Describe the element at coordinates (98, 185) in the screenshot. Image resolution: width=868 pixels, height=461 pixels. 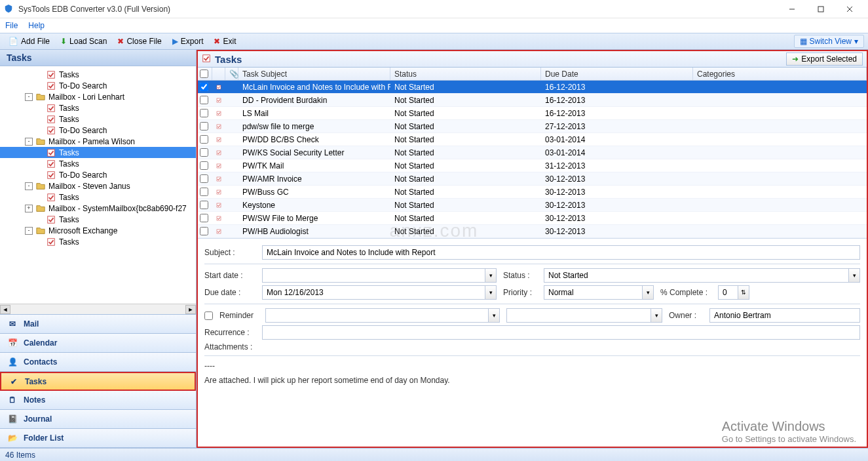
I see `folder-tree: TasksTo-Do Search-Mailbox - Lori Lenhart…` at that location.